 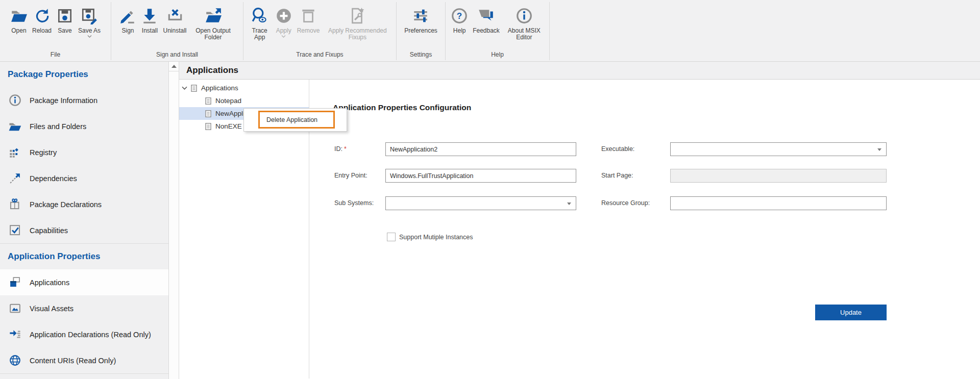 I want to click on reload-icon, so click(x=42, y=16).